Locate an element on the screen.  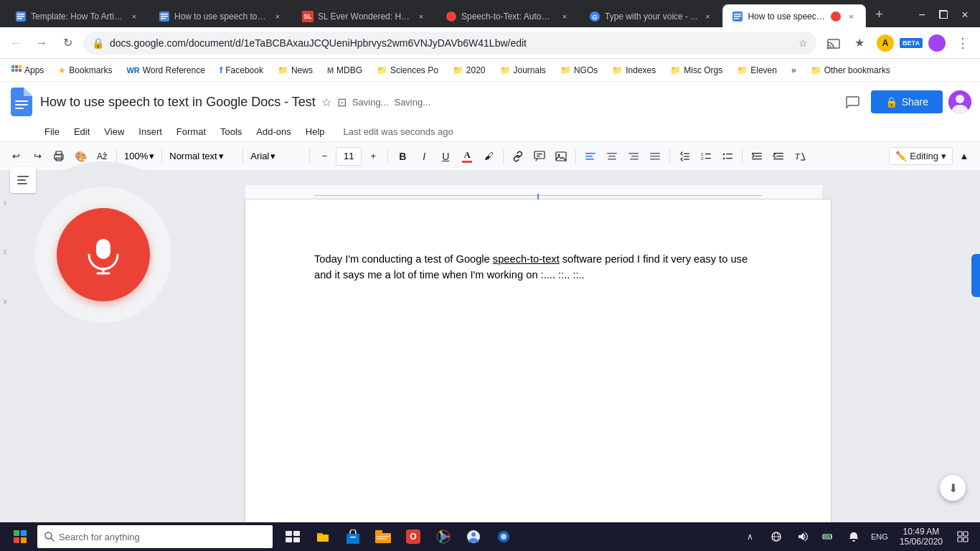
print-button is located at coordinates (59, 156).